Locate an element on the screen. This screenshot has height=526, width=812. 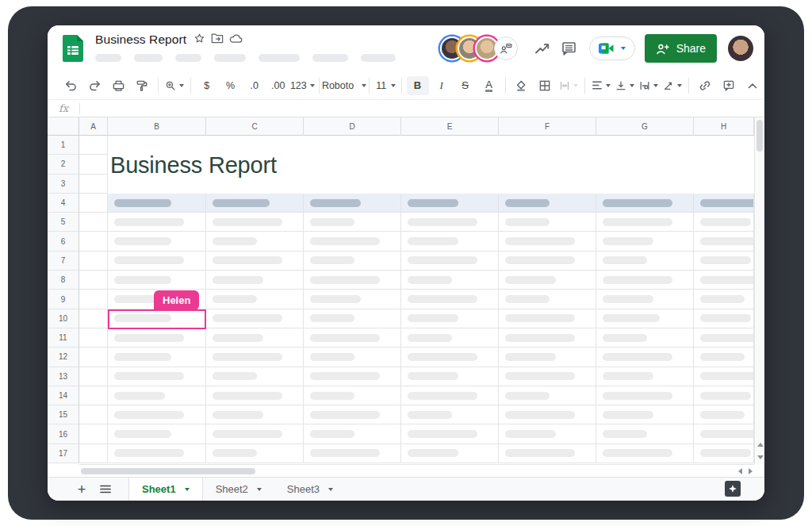
column-header-B: B is located at coordinates (157, 127).